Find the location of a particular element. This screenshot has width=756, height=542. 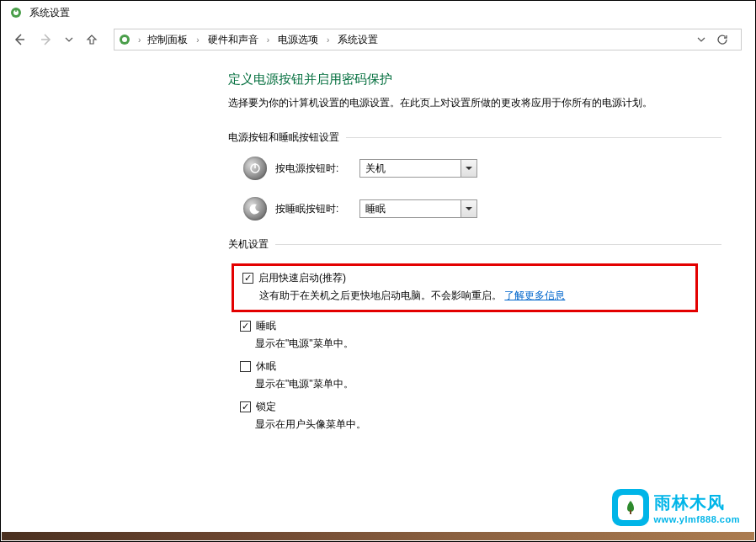

shutdown-settings-header: 关机设置 is located at coordinates (475, 244).